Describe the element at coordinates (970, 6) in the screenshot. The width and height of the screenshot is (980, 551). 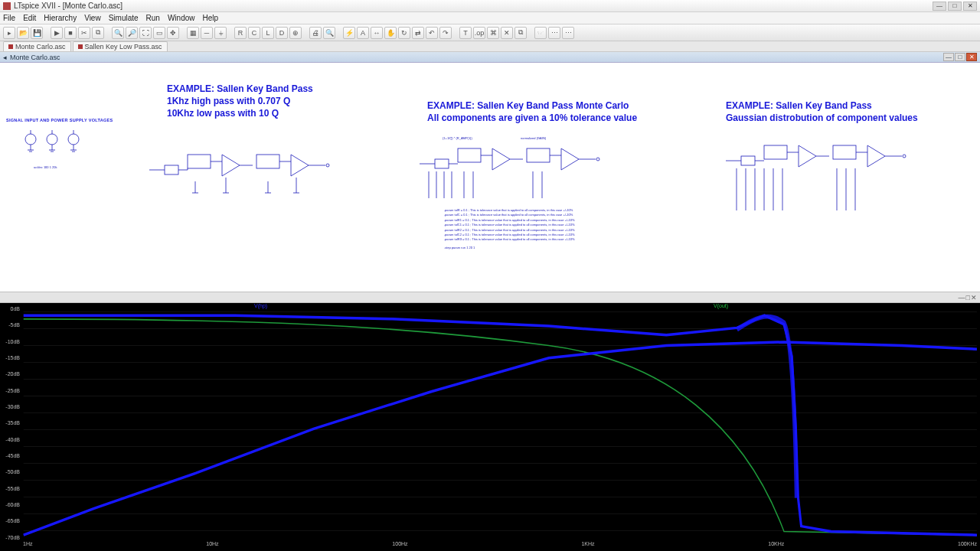
I see `close-button: ✕` at that location.